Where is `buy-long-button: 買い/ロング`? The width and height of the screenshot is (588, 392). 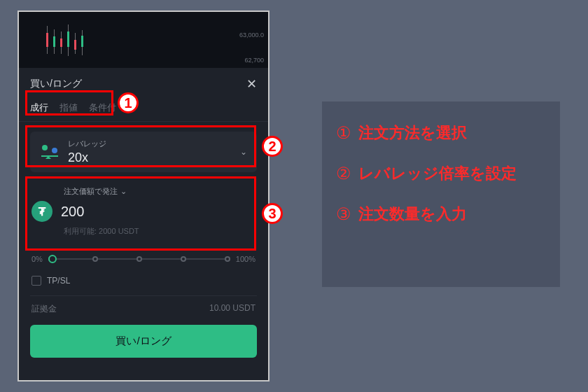 buy-long-button: 買い/ロング is located at coordinates (144, 342).